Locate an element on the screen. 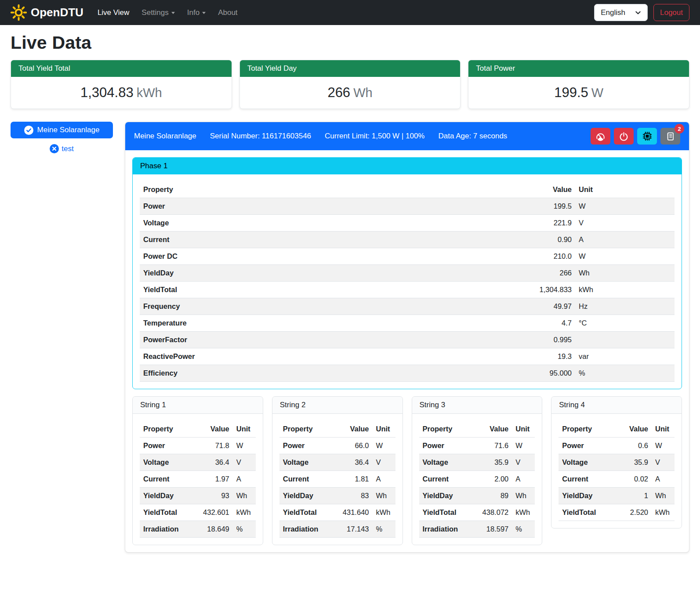  value-cell: 17.143 is located at coordinates (352, 529).